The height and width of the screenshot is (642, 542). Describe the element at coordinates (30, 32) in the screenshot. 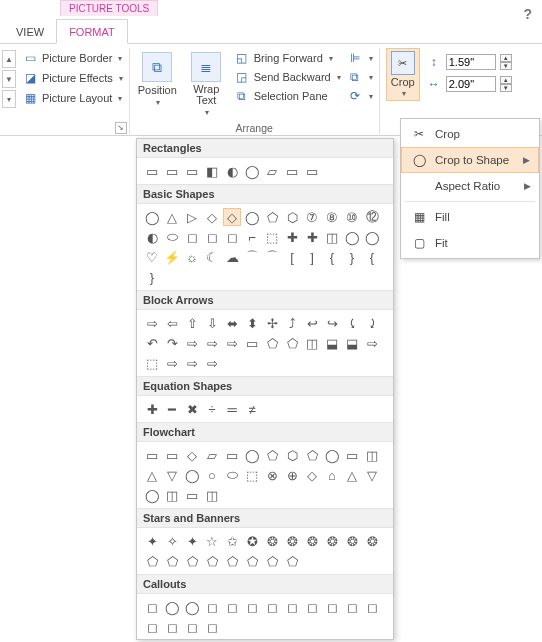

I see `tab-view: VIEW` at that location.